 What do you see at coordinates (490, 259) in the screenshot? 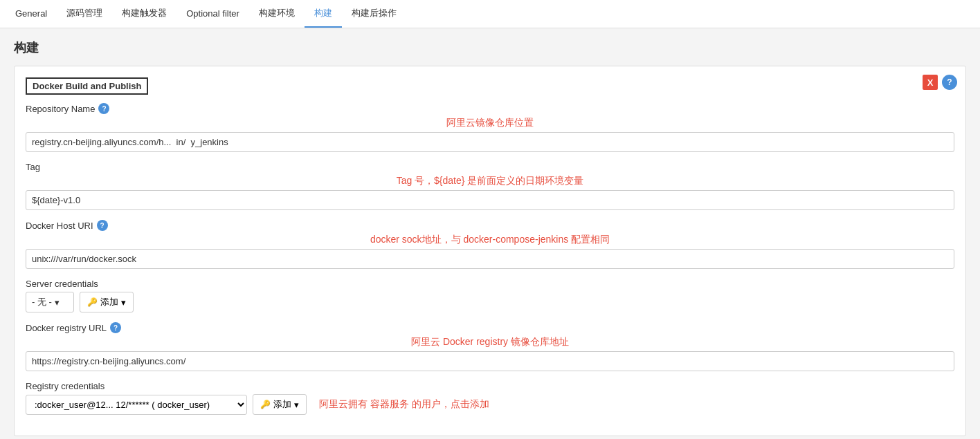
I see `docker-host-input` at bounding box center [490, 259].